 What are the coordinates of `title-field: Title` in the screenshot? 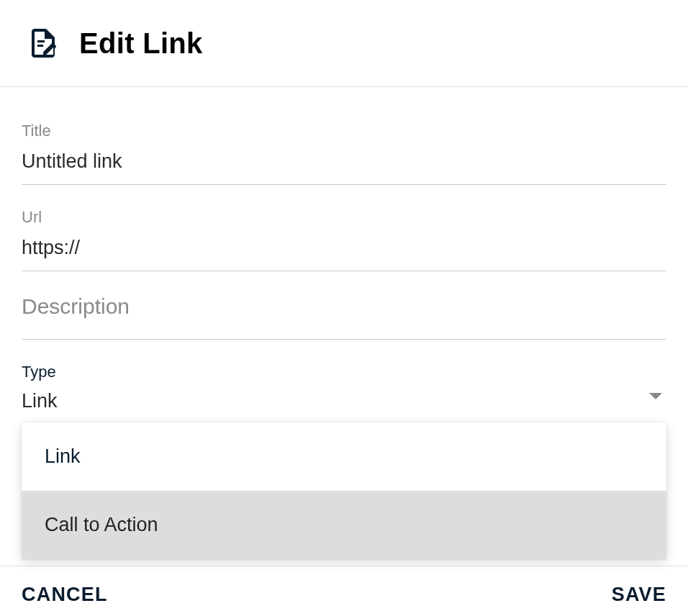 It's located at (344, 153).